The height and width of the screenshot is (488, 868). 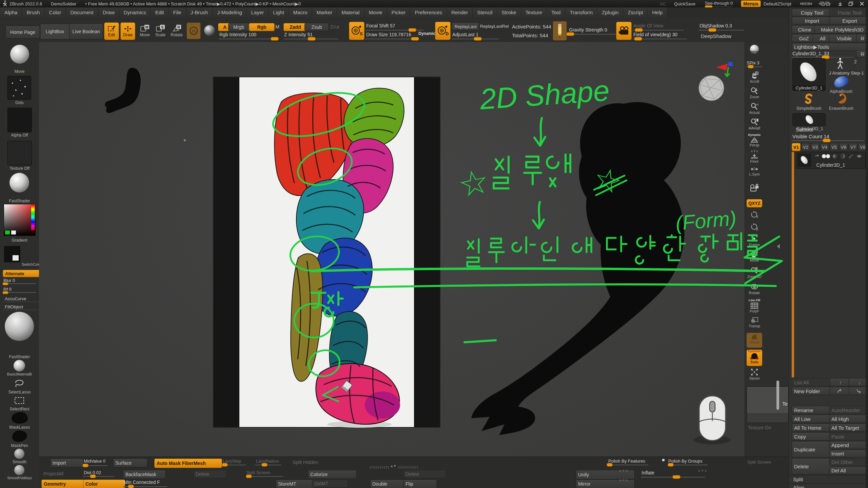 I want to click on duplicate-button: Duplicate, so click(x=812, y=449).